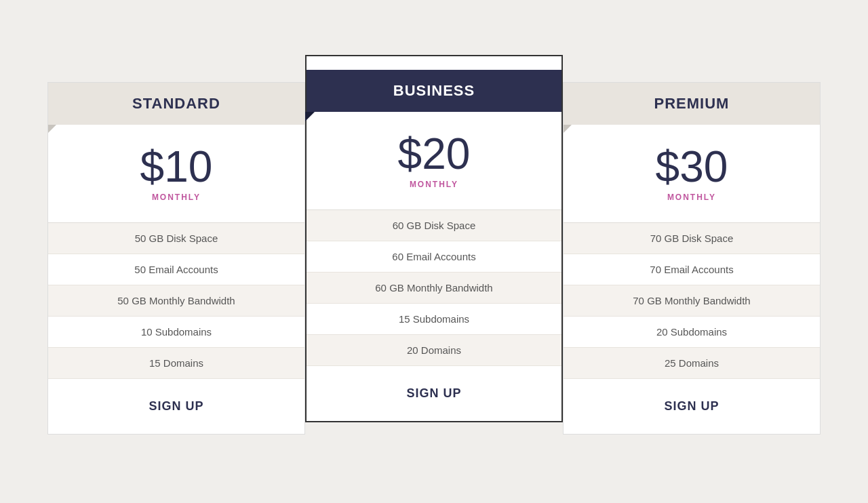 This screenshot has height=503, width=868. Describe the element at coordinates (434, 393) in the screenshot. I see `signup-section-business: SIGN UP` at that location.